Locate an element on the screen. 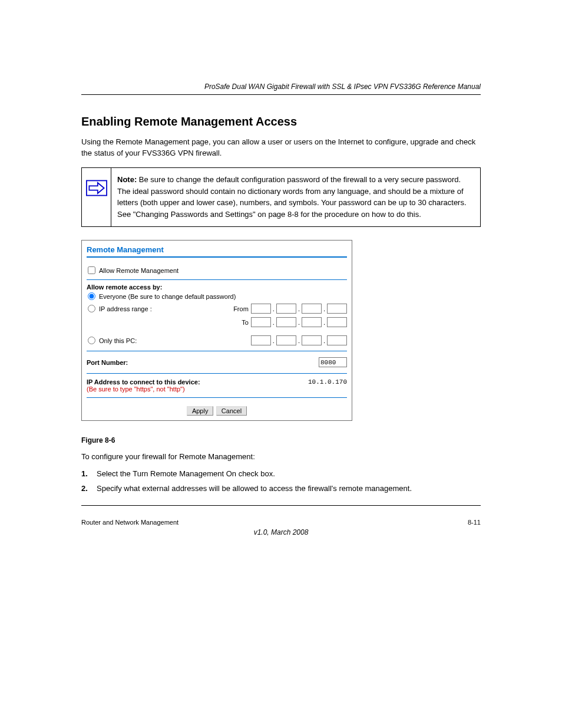 The image size is (562, 728). footer-left: Router and Network Management is located at coordinates (130, 522).